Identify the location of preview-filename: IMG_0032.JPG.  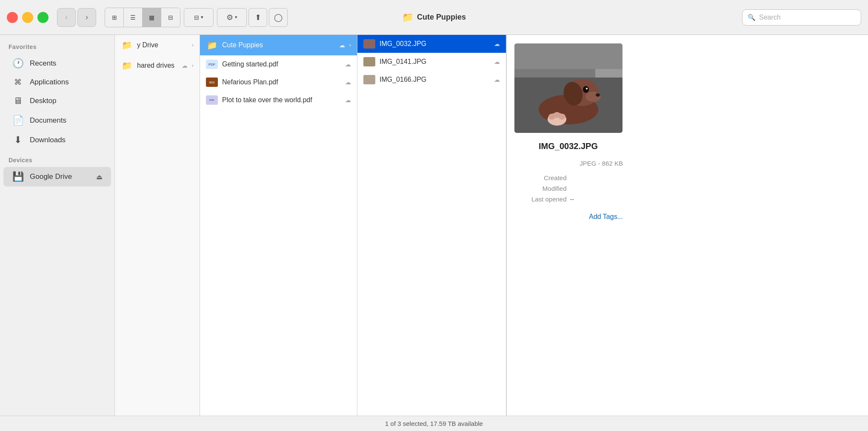
(568, 147).